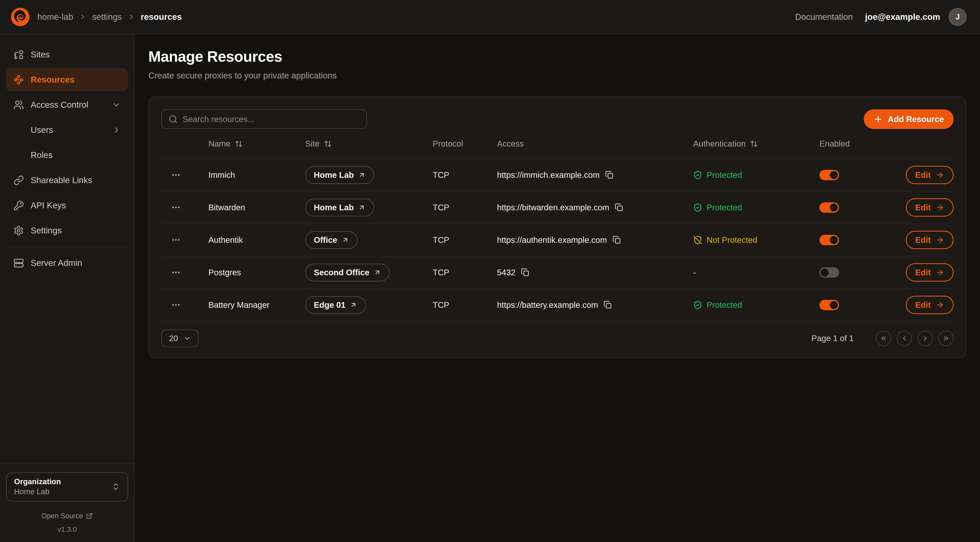 The width and height of the screenshot is (980, 542). Describe the element at coordinates (904, 338) in the screenshot. I see `previous-page-button` at that location.